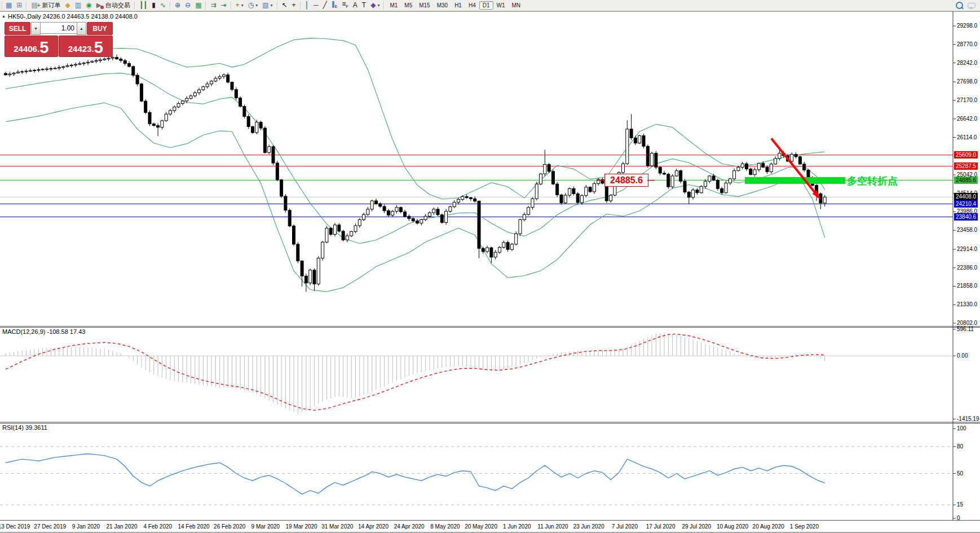 The height and width of the screenshot is (533, 980). I want to click on date-label: 31 Mar 2020, so click(337, 527).